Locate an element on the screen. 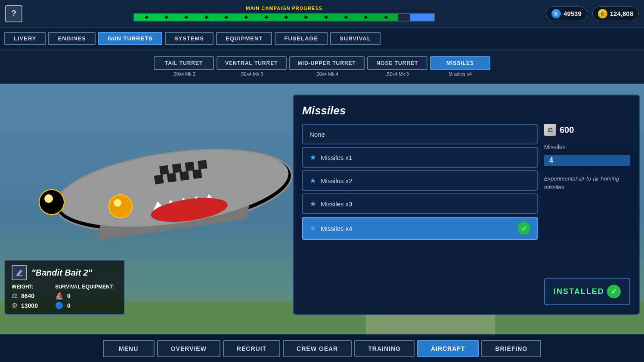 The height and width of the screenshot is (362, 644). tab-survival: SURVIVAL is located at coordinates (356, 39).